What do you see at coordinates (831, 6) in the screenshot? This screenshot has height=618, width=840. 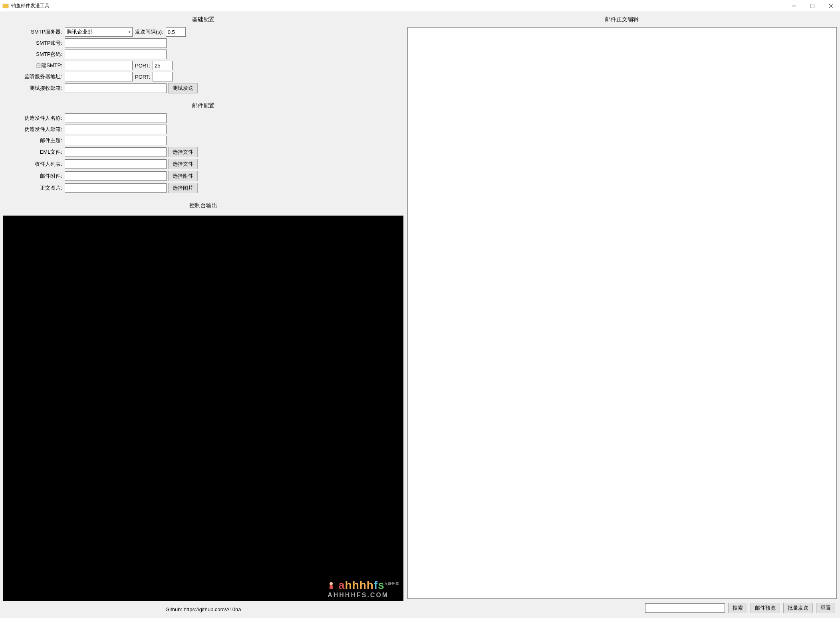 I see `close-button` at bounding box center [831, 6].